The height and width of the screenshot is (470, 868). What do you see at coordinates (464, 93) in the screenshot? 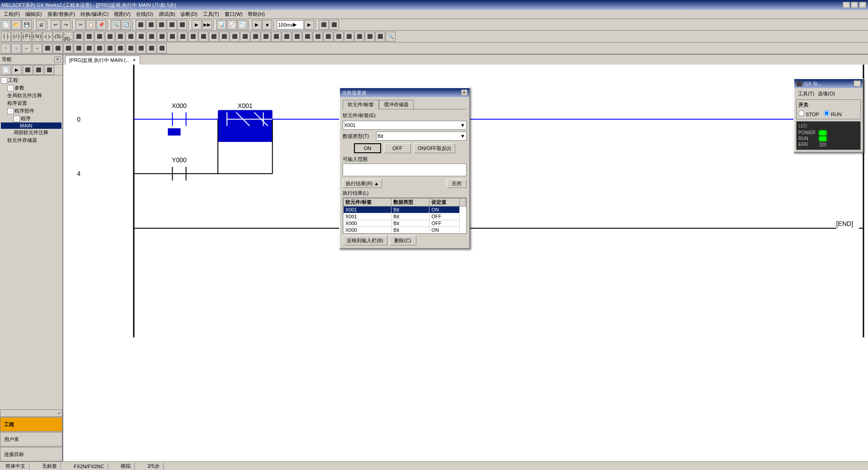
I see `dialog-close-btn: ✕` at bounding box center [464, 93].